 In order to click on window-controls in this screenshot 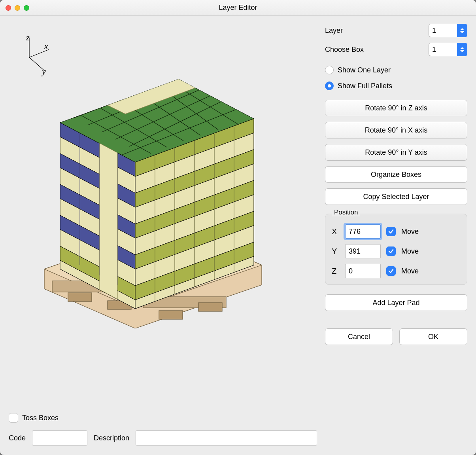, I will do `click(17, 8)`.